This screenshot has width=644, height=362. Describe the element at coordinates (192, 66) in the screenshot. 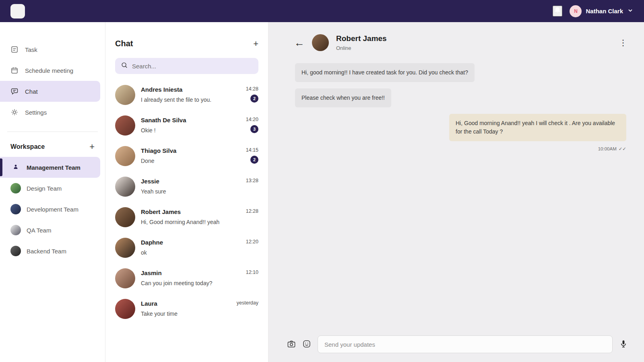

I see `search-input` at that location.